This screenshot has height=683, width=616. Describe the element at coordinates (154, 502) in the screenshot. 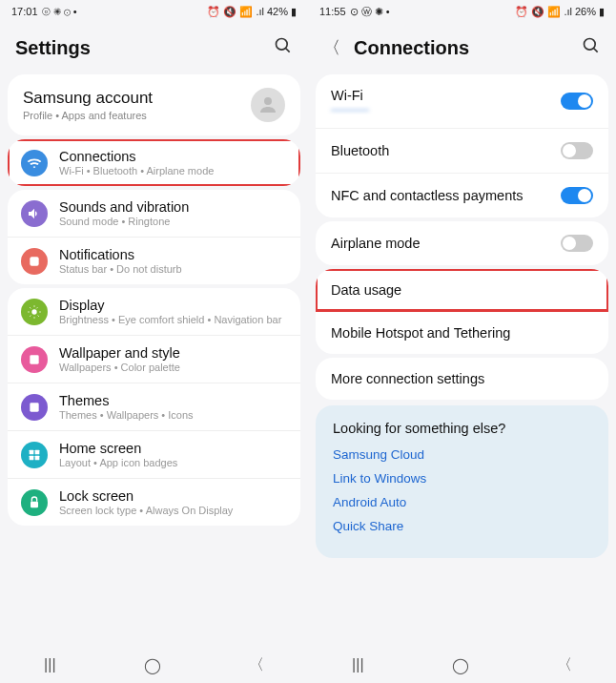

I see `settings-row-lock-screen: Lock screenScreen lock type • Always On …` at that location.